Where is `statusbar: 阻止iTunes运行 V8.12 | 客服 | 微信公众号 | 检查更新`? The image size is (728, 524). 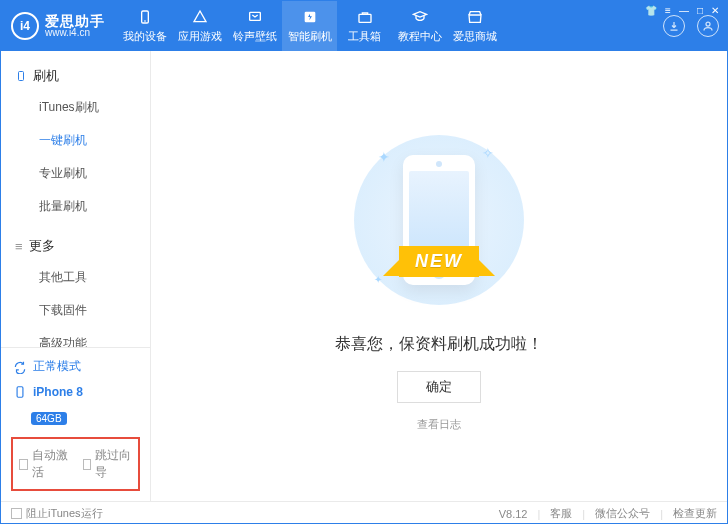 statusbar: 阻止iTunes运行 V8.12 | 客服 | 微信公众号 | 检查更新 is located at coordinates (364, 512).